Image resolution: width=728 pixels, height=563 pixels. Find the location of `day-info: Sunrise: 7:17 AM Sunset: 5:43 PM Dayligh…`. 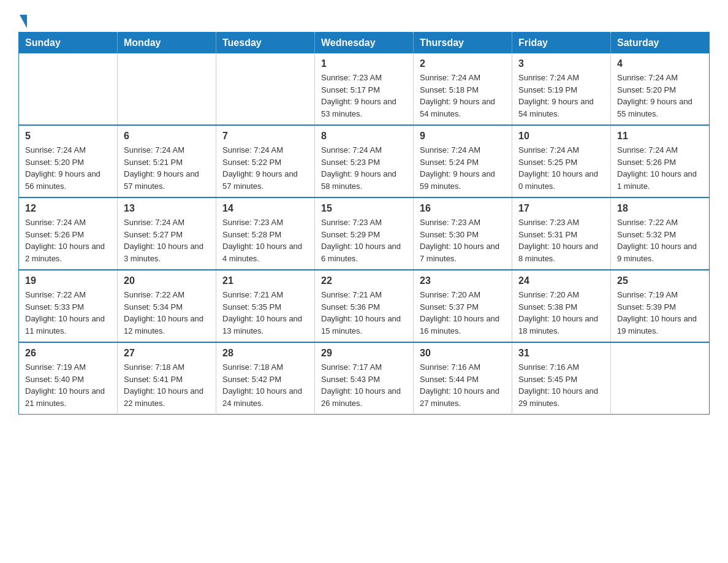

day-info: Sunrise: 7:17 AM Sunset: 5:43 PM Dayligh… is located at coordinates (364, 385).